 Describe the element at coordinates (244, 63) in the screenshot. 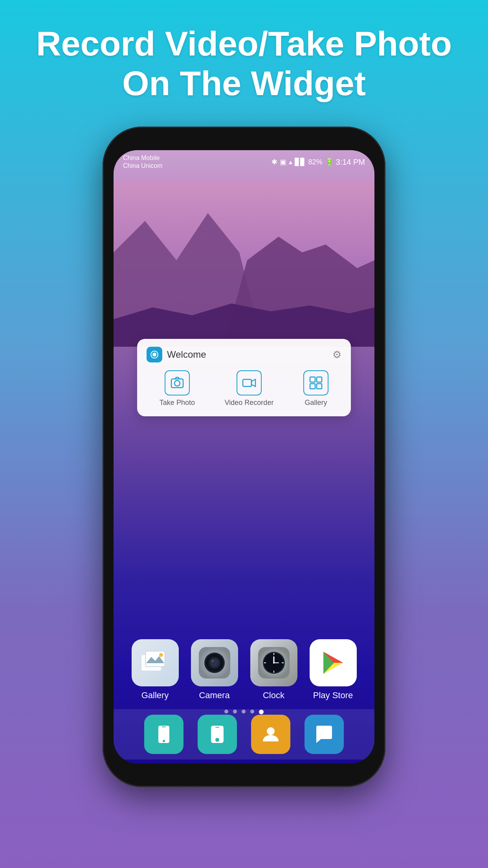

I see `header-title: Record Video/Take Photo On The Widget` at that location.